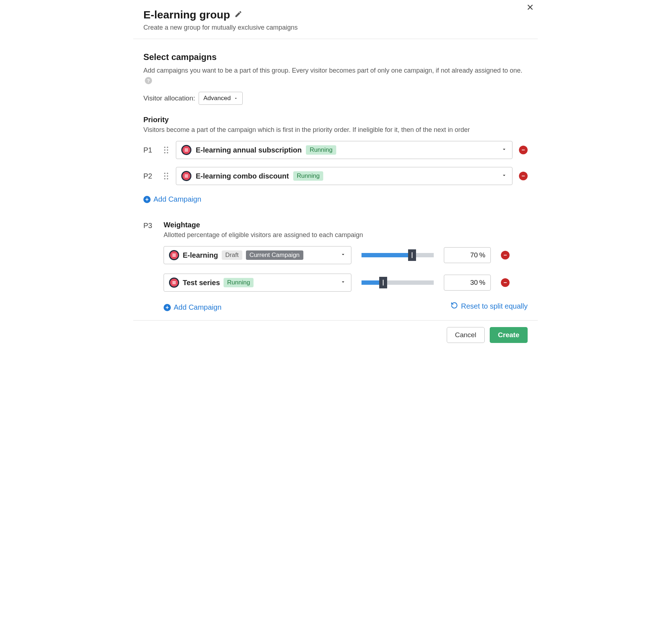 Image resolution: width=671 pixels, height=644 pixels. Describe the element at coordinates (474, 283) in the screenshot. I see `percent-value: 30` at that location.